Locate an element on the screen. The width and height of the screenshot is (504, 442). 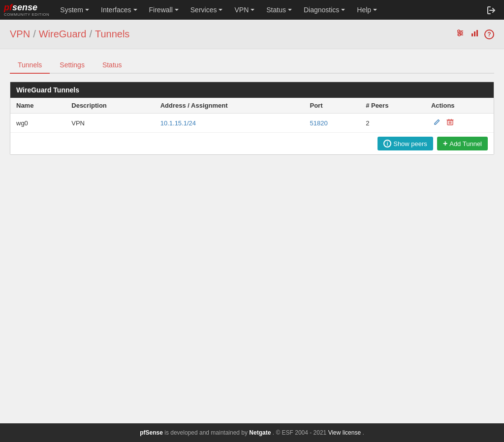
interfaces-caret-icon is located at coordinates (135, 10).